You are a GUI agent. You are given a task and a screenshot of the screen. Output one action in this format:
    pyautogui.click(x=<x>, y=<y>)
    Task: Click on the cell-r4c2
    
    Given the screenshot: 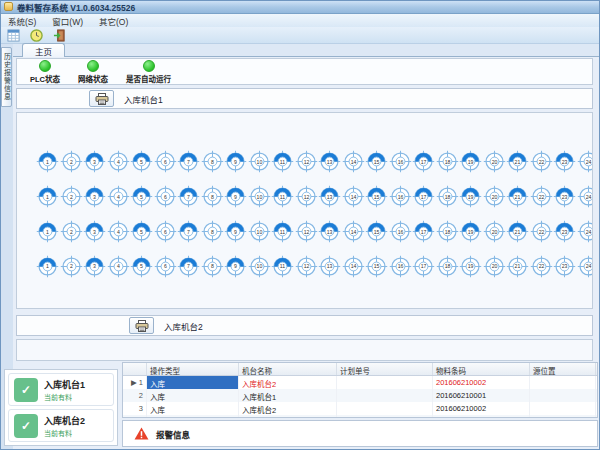 What is the action you would take?
    pyautogui.click(x=385, y=416)
    